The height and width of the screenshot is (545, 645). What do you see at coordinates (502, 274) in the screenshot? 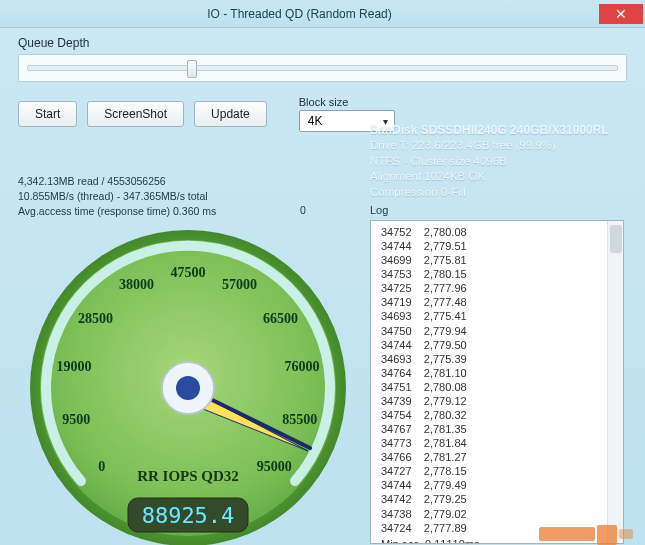
I see `log-row: 34753 2,780.15` at bounding box center [502, 274].